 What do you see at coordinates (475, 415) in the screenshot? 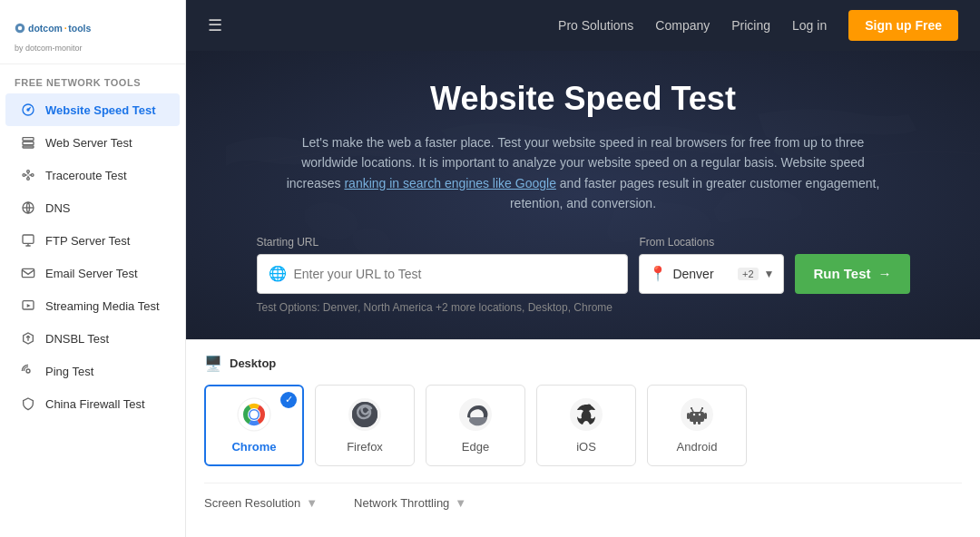
I see `edge-icon-wrap` at bounding box center [475, 415].